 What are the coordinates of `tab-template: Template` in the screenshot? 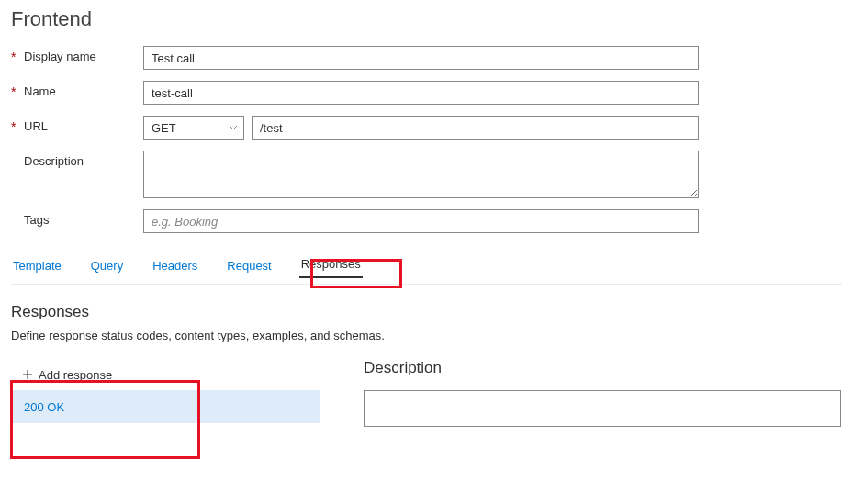 It's located at (37, 266).